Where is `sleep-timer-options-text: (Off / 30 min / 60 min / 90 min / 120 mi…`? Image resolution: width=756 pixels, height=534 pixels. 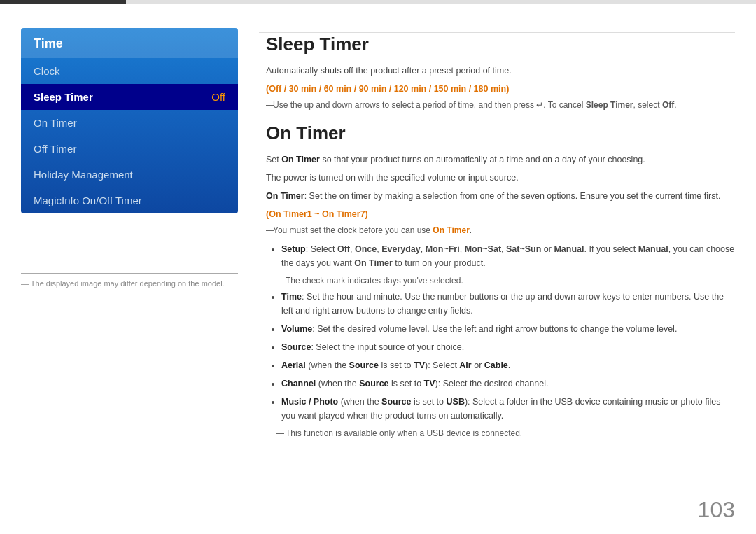
sleep-timer-options-text: (Off / 30 min / 60 min / 90 min / 120 mi… is located at coordinates (388, 89).